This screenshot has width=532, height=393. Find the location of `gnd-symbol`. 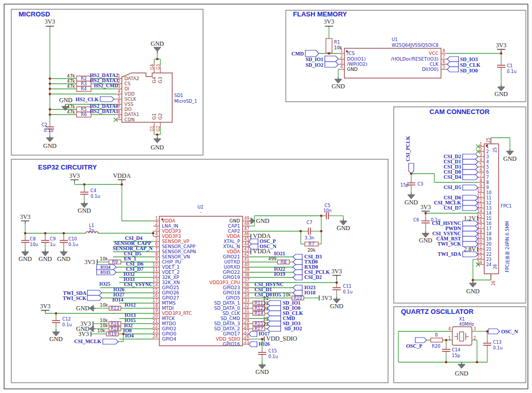

gnd-symbol is located at coordinates (157, 140).